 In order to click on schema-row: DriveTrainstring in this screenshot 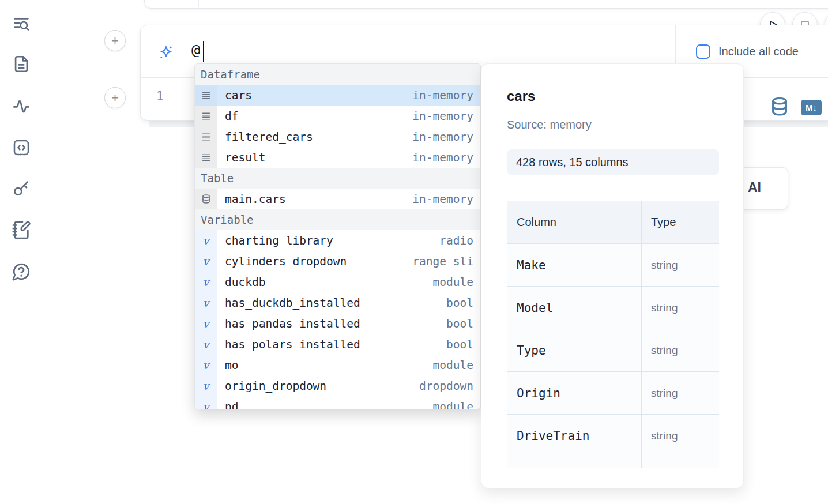, I will do `click(614, 436)`.